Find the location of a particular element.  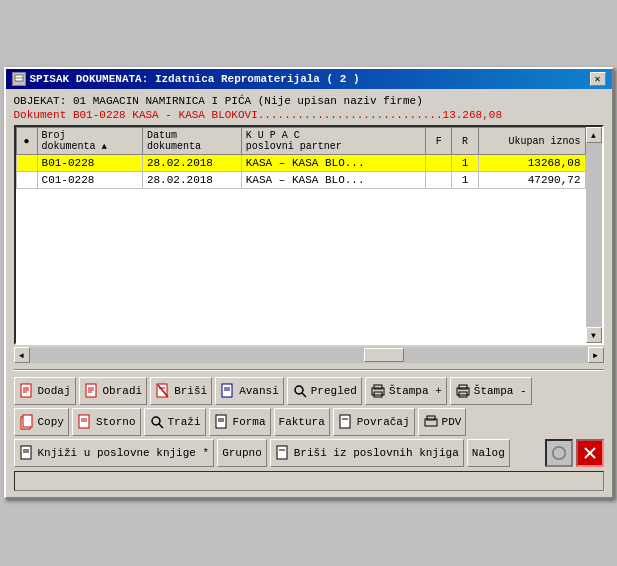

pdv-button: PDV is located at coordinates (442, 422).